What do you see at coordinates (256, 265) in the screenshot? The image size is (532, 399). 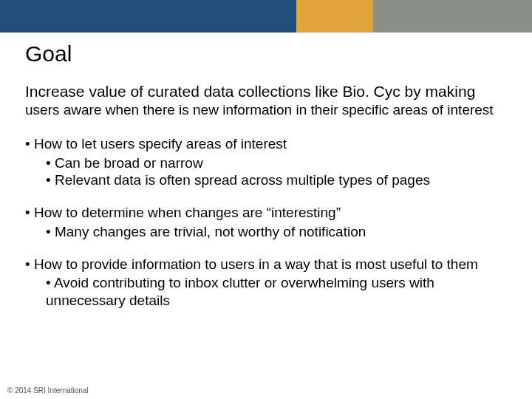 I see `bullet-text: How to provide information to users in a…` at bounding box center [256, 265].